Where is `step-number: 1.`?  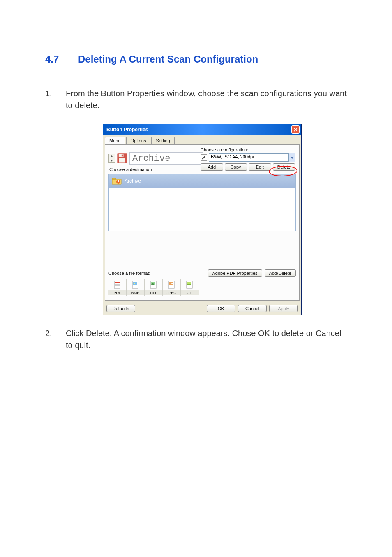 step-number: 1. is located at coordinates (55, 100).